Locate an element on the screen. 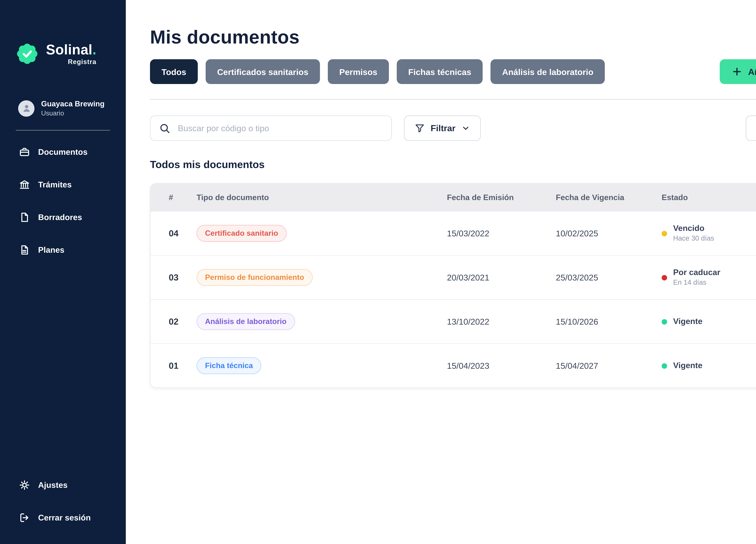 The image size is (756, 544). brand-seal-check-icon is located at coordinates (27, 54).